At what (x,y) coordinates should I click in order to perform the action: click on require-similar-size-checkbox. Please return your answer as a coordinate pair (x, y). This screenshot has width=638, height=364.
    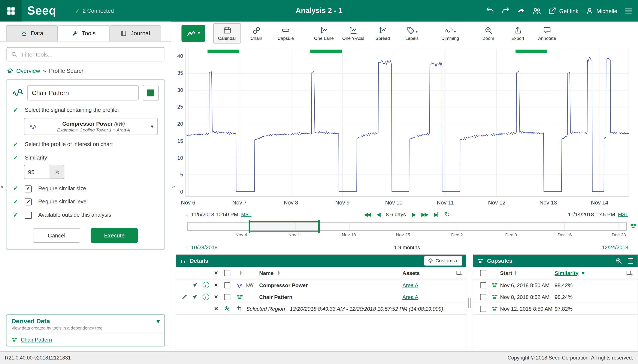
    Looking at the image, I should click on (28, 188).